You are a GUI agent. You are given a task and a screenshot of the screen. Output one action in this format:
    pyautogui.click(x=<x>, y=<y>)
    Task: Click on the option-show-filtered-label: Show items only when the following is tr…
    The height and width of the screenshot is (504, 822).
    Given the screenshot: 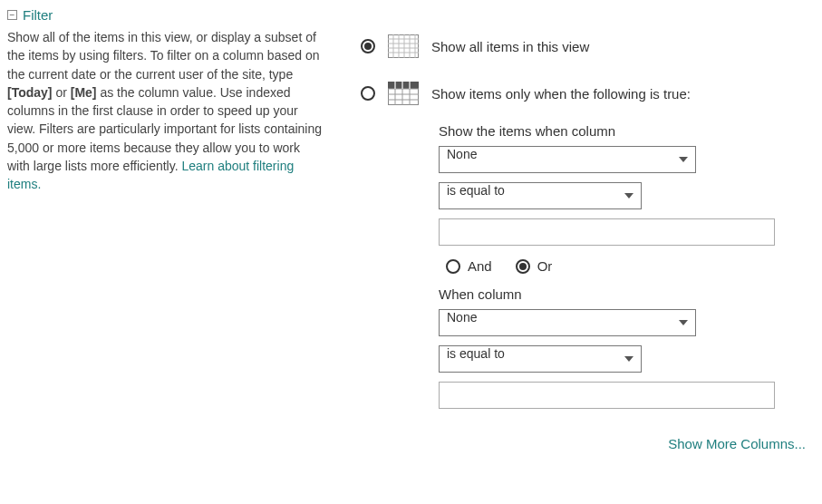 What is the action you would take?
    pyautogui.click(x=561, y=94)
    